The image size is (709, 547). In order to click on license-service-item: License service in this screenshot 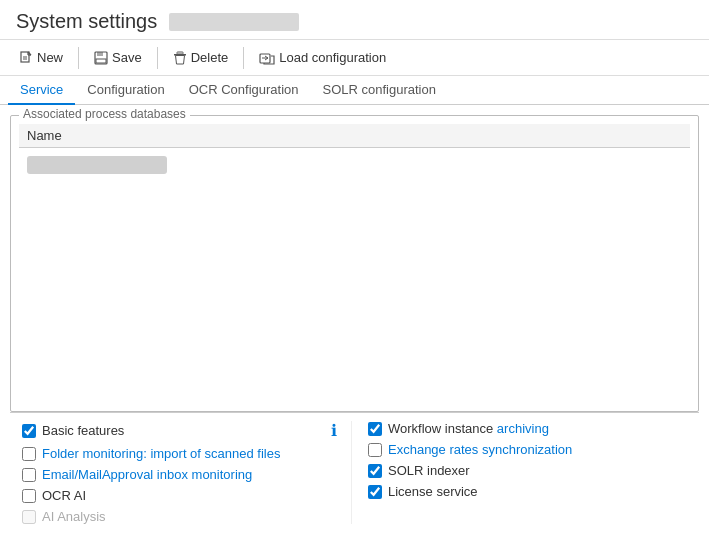, I will do `click(528, 492)`.